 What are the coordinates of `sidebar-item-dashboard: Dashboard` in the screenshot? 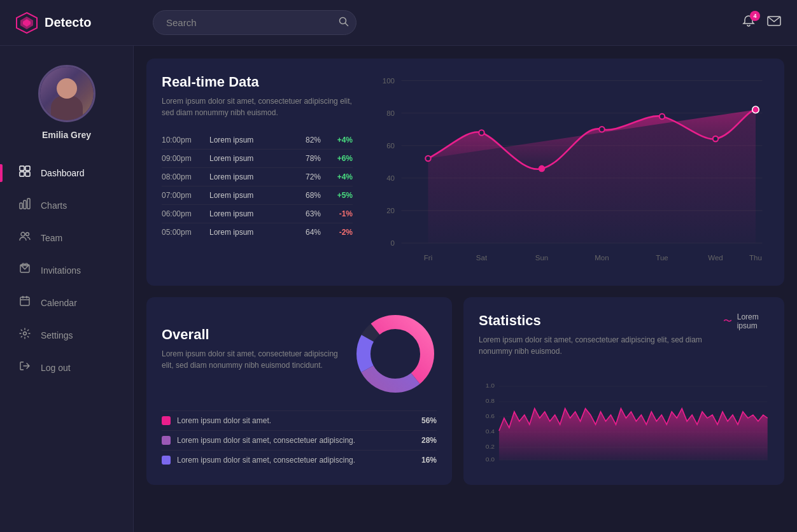 It's located at (66, 173).